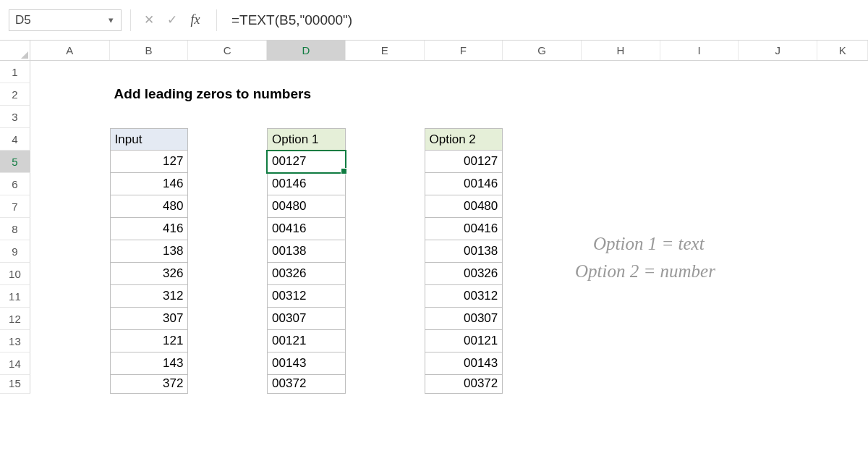 The width and height of the screenshot is (868, 456). What do you see at coordinates (700, 162) in the screenshot?
I see `cell-I5` at bounding box center [700, 162].